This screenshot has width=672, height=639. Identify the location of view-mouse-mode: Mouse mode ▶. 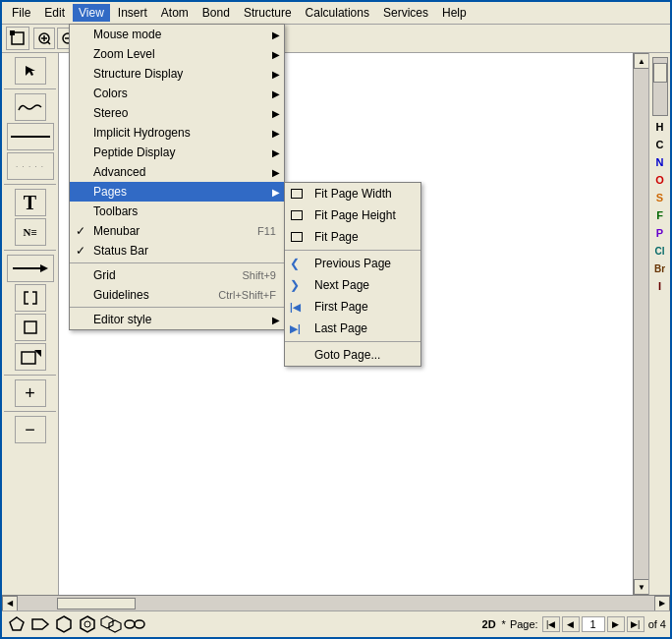
(177, 34).